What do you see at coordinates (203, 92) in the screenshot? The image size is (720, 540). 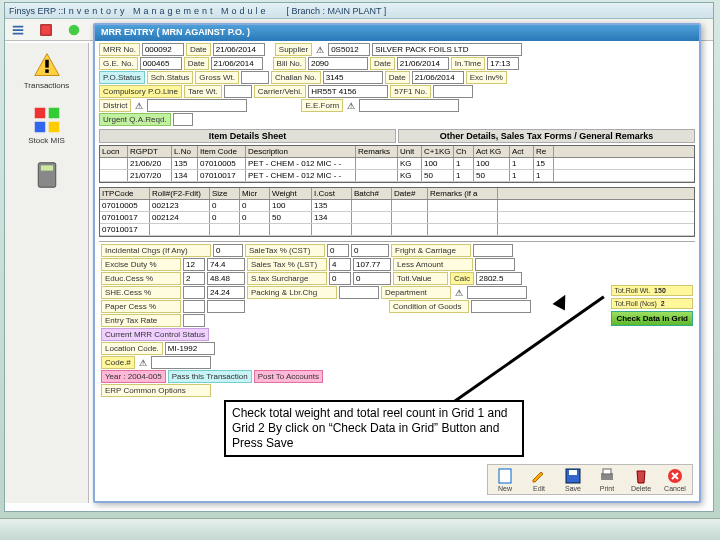 I see `tarewt-label: Tare Wt.` at bounding box center [203, 92].